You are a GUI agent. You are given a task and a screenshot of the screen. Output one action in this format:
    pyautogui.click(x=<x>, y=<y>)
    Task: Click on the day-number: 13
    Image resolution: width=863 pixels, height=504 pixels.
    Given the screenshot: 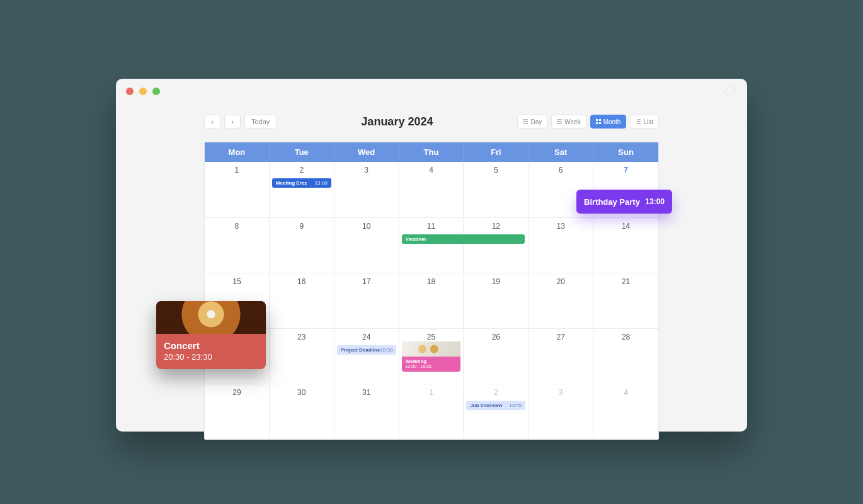 What is the action you would take?
    pyautogui.click(x=561, y=226)
    